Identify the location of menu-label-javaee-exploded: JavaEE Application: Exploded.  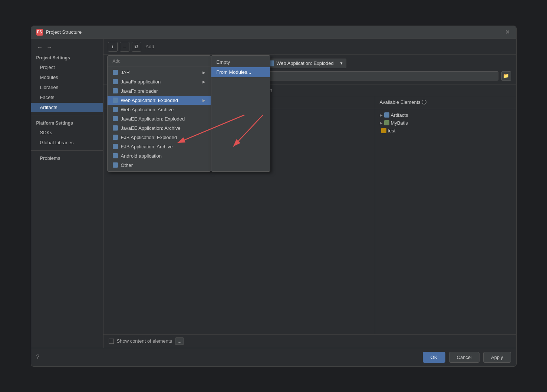
(153, 119).